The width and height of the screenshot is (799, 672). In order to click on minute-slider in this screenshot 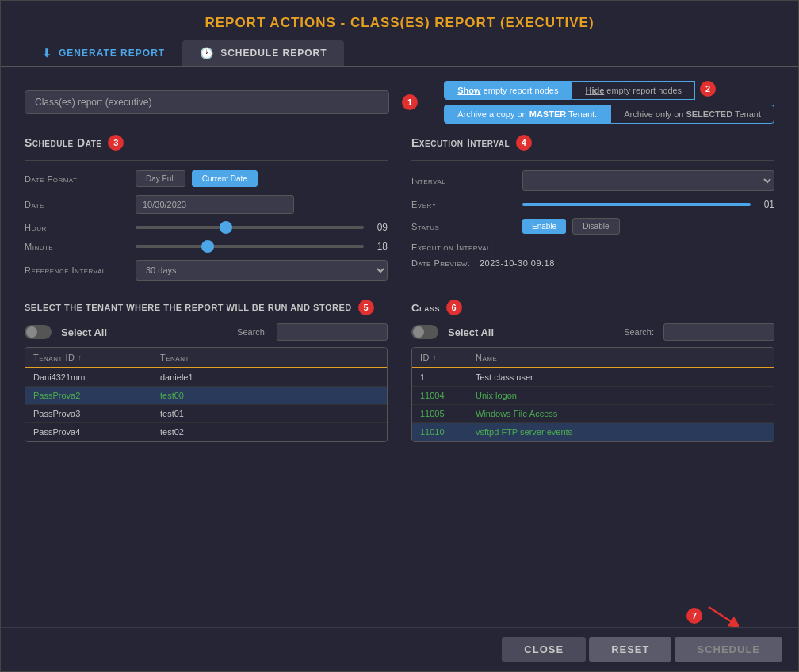, I will do `click(250, 246)`.